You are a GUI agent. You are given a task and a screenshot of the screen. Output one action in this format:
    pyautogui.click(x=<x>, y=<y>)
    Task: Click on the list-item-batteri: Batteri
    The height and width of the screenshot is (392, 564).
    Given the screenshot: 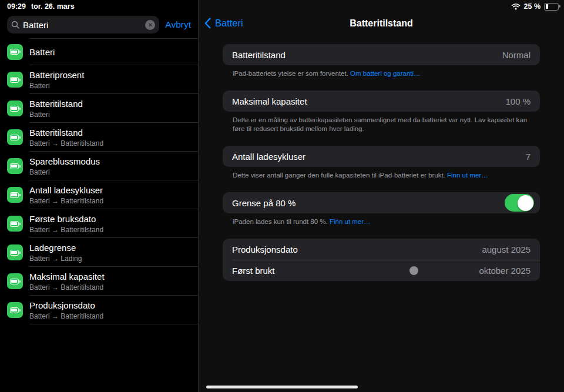 What is the action you would take?
    pyautogui.click(x=99, y=52)
    